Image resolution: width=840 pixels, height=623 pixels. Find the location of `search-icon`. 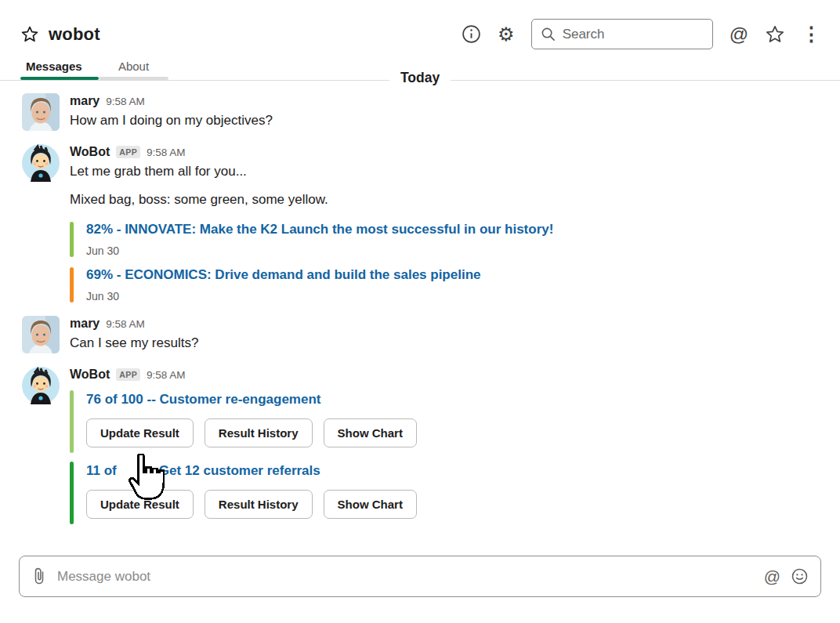

search-icon is located at coordinates (549, 34).